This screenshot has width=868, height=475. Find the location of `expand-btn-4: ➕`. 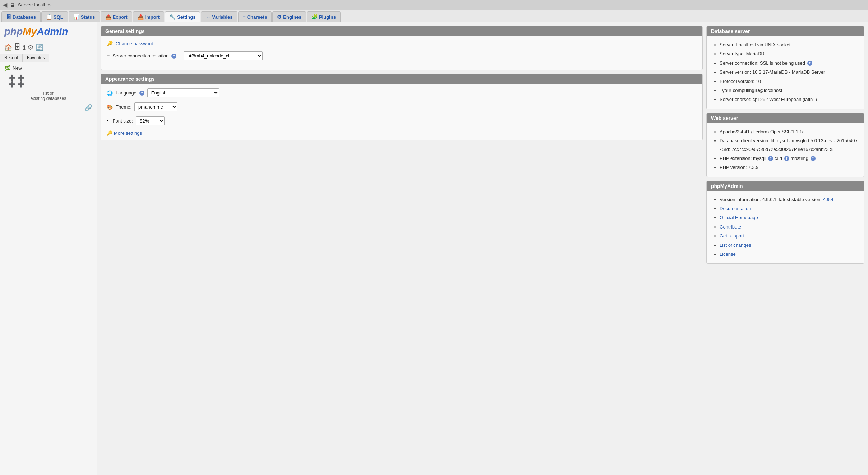

expand-btn-4: ➕ is located at coordinates (21, 84).